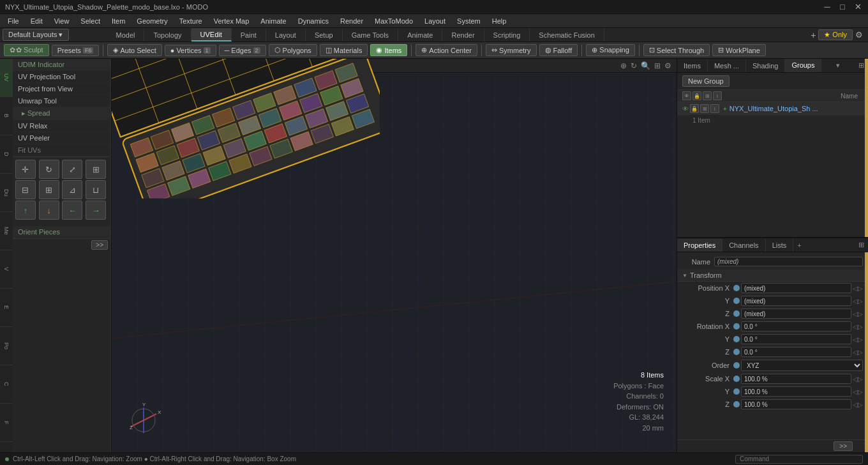 The height and width of the screenshot is (465, 868). What do you see at coordinates (858, 6) in the screenshot?
I see `close-button: ✕` at bounding box center [858, 6].